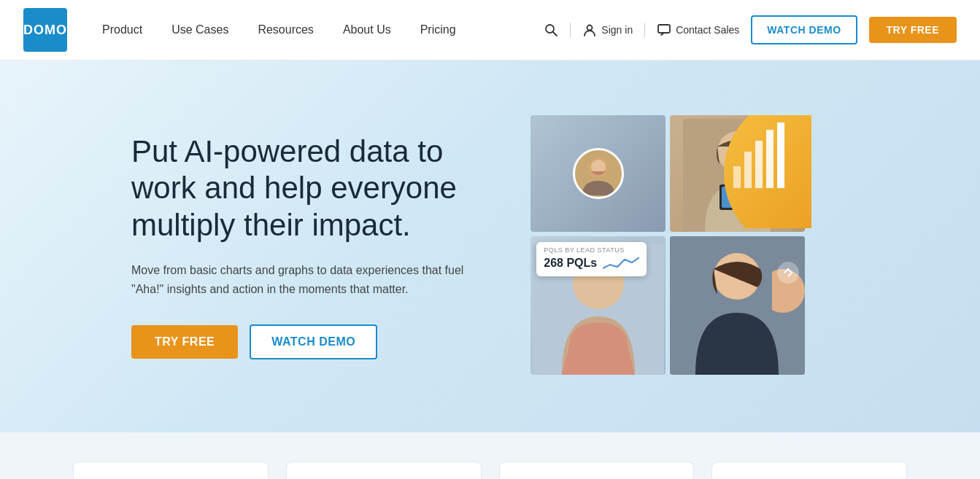  Describe the element at coordinates (591, 250) in the screenshot. I see `stats-label: PQLS BY LEAD STATUS` at that location.